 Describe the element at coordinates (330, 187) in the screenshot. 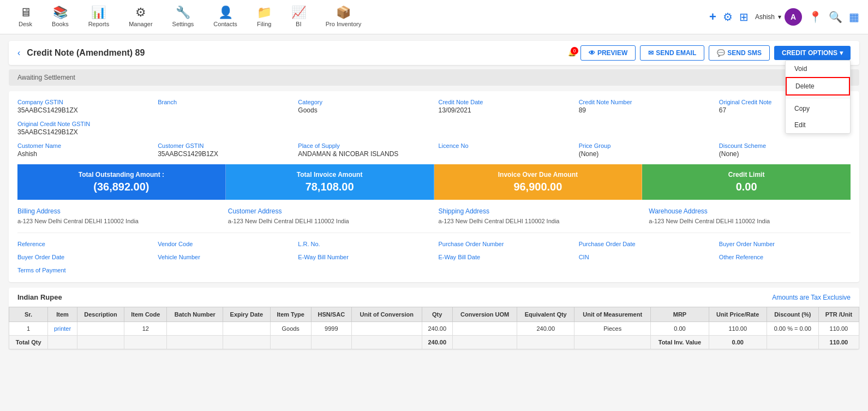

I see `total-invoice-value: 78,108.00` at that location.